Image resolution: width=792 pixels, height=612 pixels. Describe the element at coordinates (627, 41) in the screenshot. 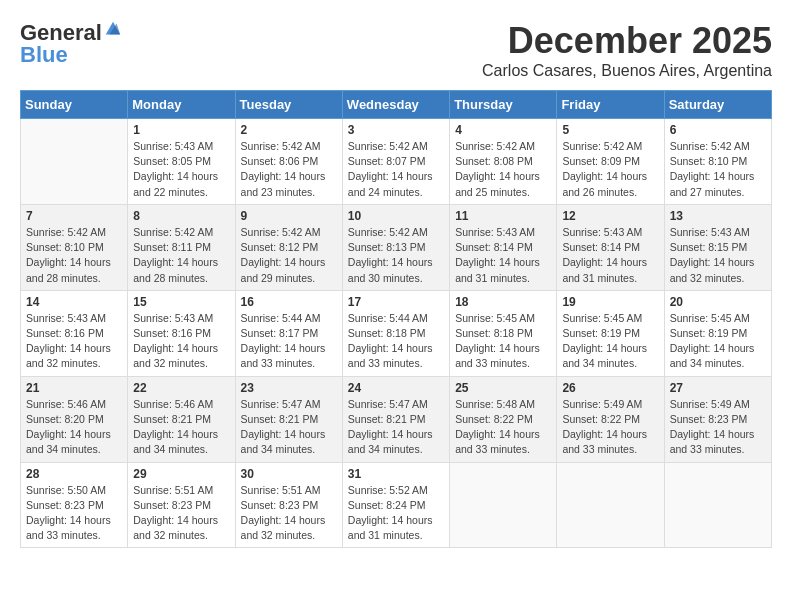

I see `month-title: December 2025` at that location.